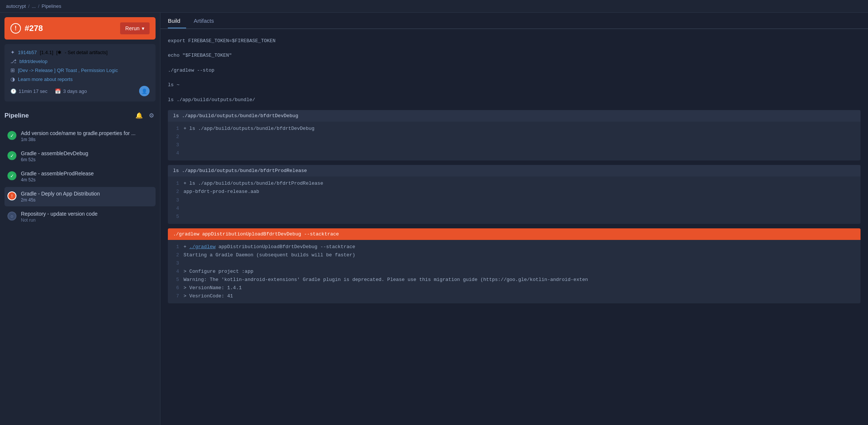 The width and height of the screenshot is (868, 425). What do you see at coordinates (33, 91) in the screenshot?
I see `duration-text: 11min 17 sec` at bounding box center [33, 91].